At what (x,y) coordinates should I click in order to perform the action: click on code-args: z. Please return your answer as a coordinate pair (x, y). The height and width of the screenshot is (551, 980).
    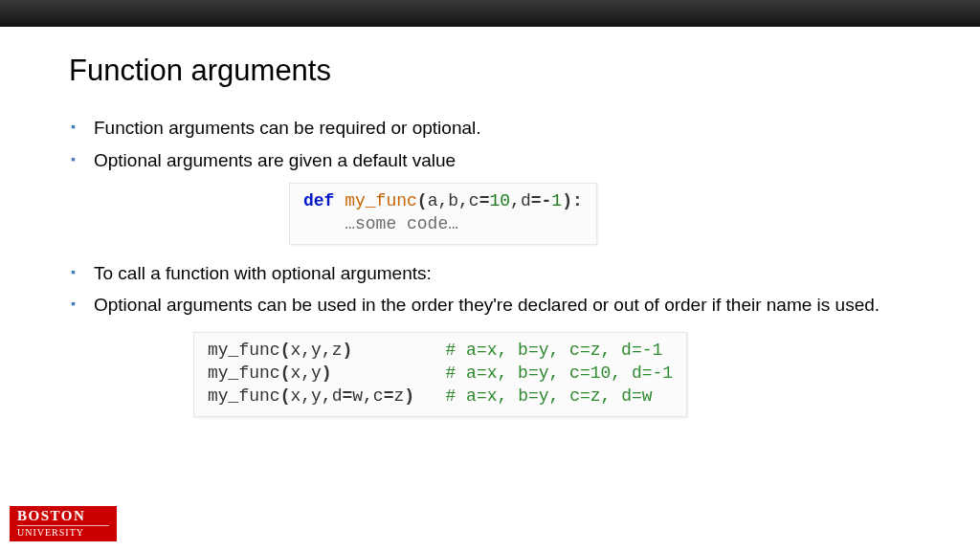
    Looking at the image, I should click on (398, 396).